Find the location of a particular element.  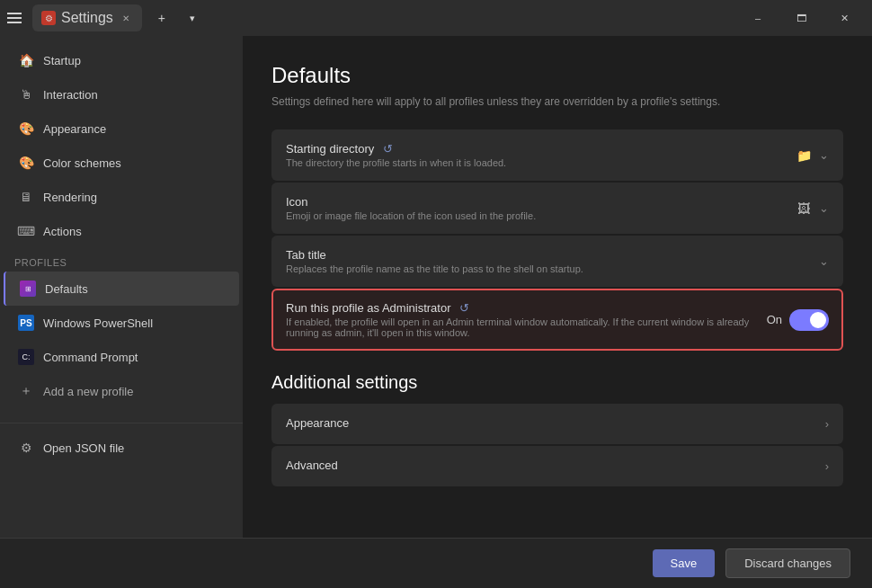

sidebar-item-actions: ⌨ Actions is located at coordinates (121, 231).